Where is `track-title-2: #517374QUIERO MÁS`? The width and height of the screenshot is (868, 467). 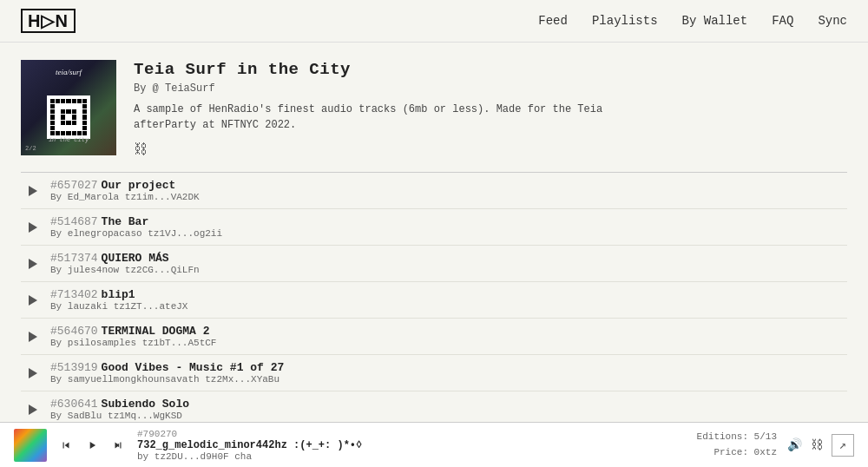 track-title-2: #517374QUIERO MÁS is located at coordinates (447, 259).